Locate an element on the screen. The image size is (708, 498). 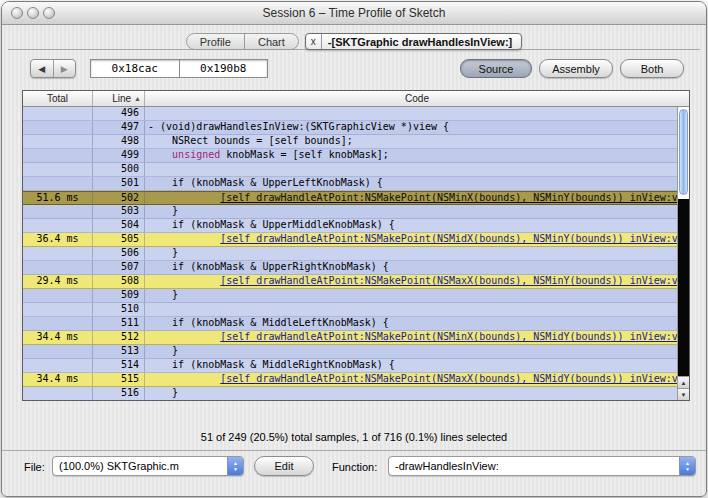
total-cell: 34.4 ms is located at coordinates (58, 380).